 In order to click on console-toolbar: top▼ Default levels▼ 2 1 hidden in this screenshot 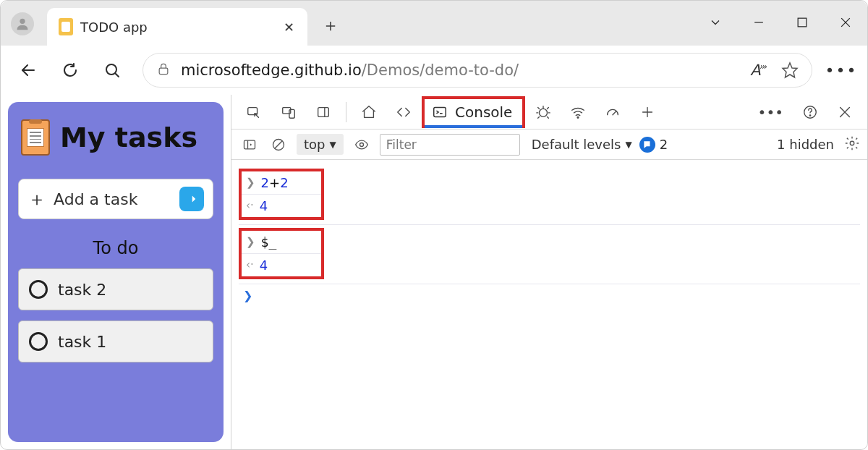, I will do `click(550, 145)`.